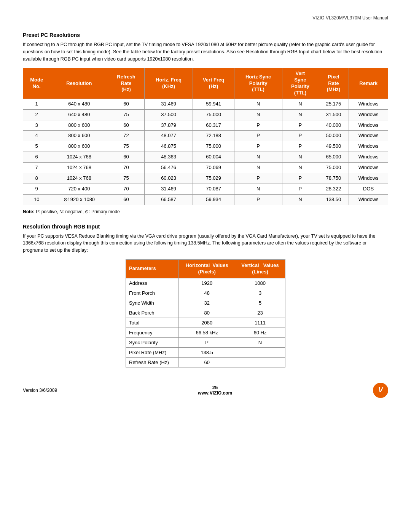 Image resolution: width=411 pixels, height=532 pixels. Describe the element at coordinates (207, 342) in the screenshot. I see `rgb-cell: P` at that location.